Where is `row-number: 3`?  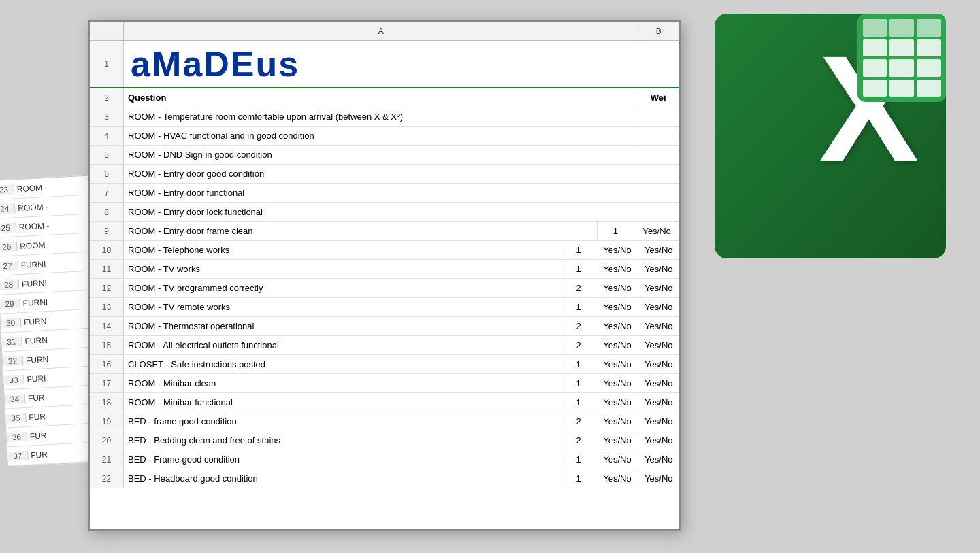 row-number: 3 is located at coordinates (107, 117).